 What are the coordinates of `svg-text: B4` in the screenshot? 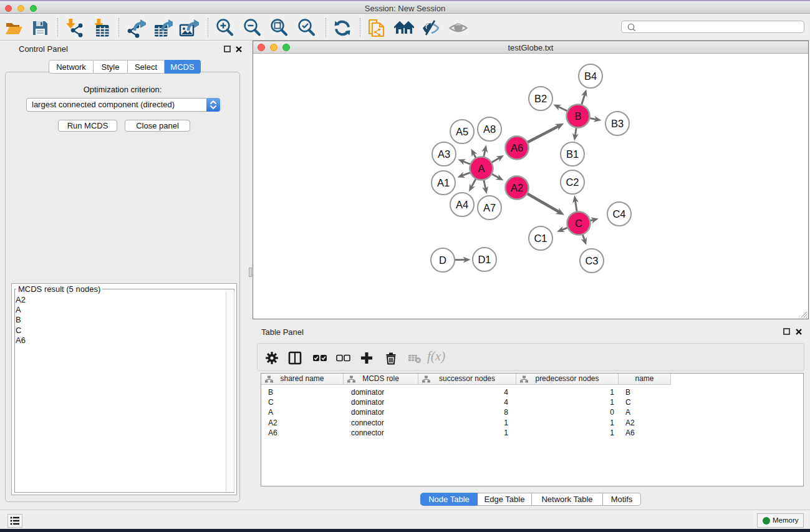 It's located at (591, 76).